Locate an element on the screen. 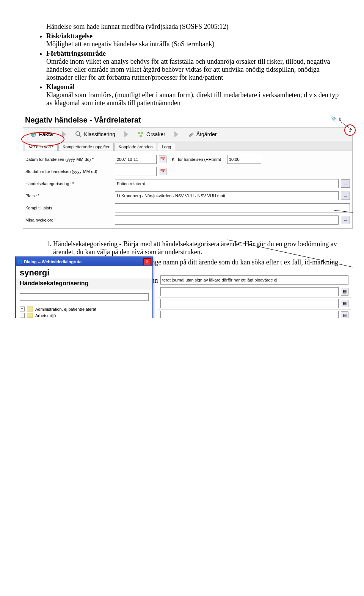 This screenshot has width=364, height=596. input-time is located at coordinates (244, 159).